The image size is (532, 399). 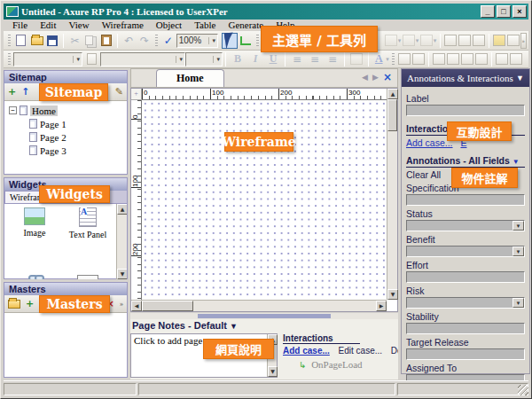 What do you see at coordinates (513, 41) in the screenshot?
I see `insert-tool-icon` at bounding box center [513, 41].